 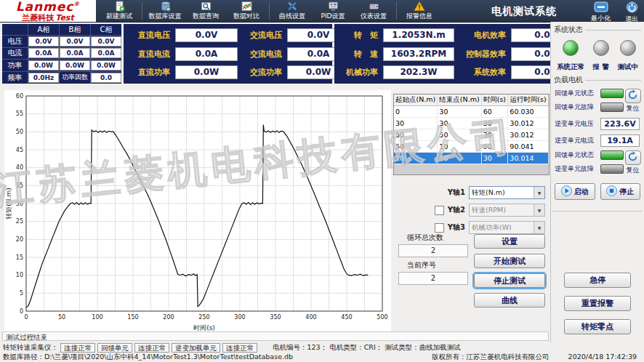 I want to click on led-alarm, so click(x=601, y=48).